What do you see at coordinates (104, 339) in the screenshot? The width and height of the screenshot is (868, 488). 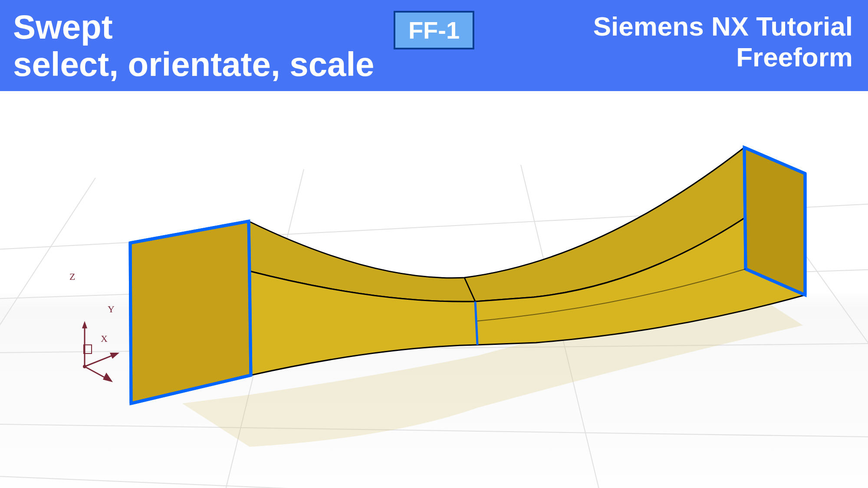 I see `axis-x-label: X` at bounding box center [104, 339].